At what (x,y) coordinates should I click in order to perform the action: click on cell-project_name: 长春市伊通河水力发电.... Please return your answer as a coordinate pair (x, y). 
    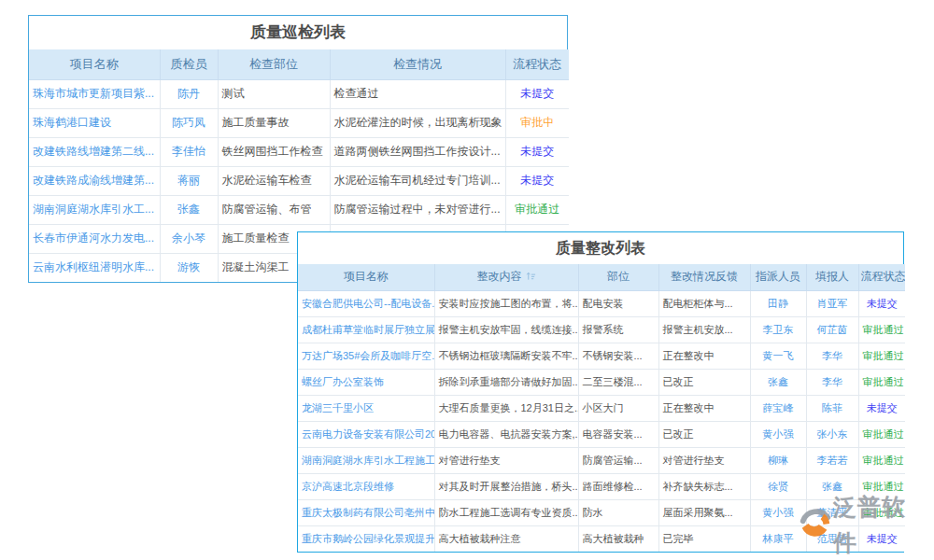
    Looking at the image, I should click on (94, 239).